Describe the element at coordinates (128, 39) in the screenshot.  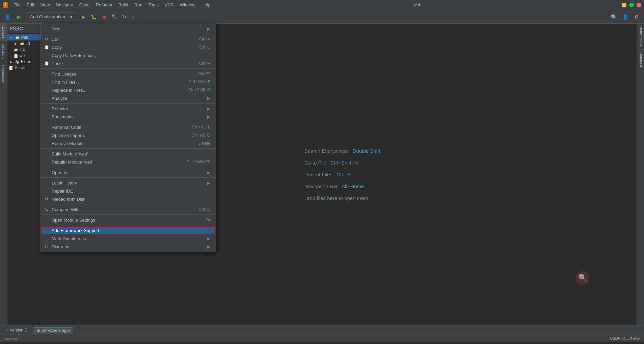
I see `ctx-cut: ✂ Cut Ctrl+X` at that location.